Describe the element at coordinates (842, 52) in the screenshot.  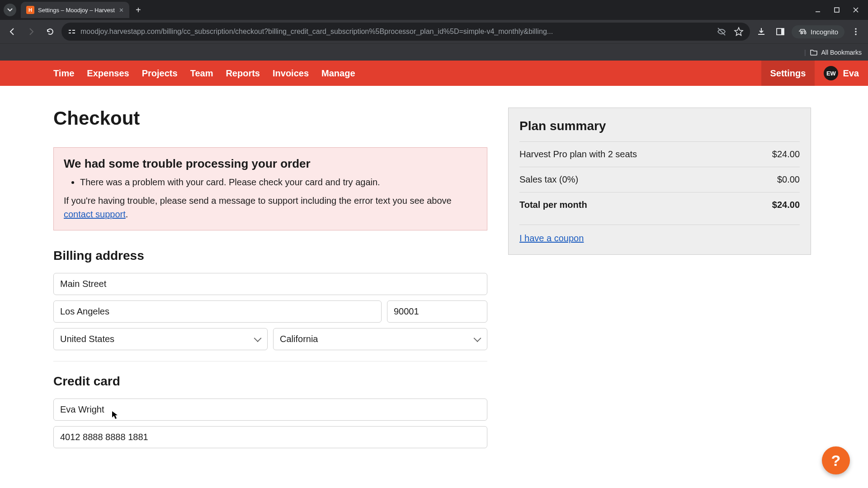
I see `all-bookmarks-link: All Bookmarks` at that location.